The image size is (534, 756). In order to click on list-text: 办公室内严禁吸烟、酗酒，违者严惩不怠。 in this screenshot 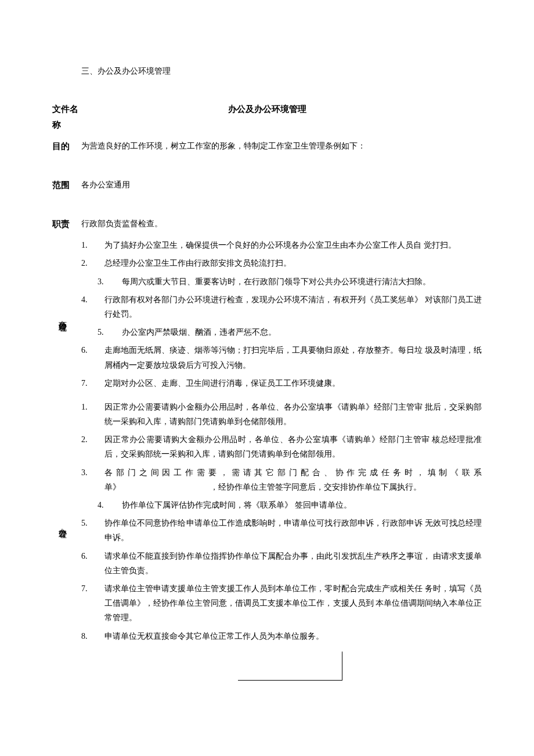, I will do `click(199, 332)`.